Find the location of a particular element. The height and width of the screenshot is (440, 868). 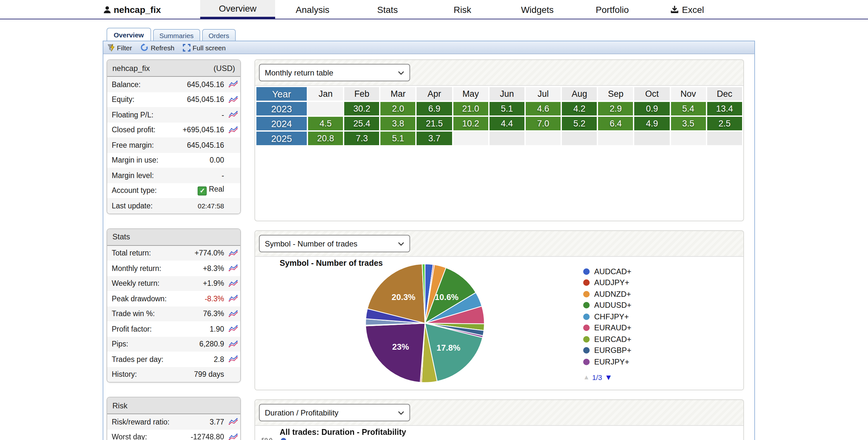

symbol-trades-dropdown: Symbol - Number of trades is located at coordinates (335, 244).